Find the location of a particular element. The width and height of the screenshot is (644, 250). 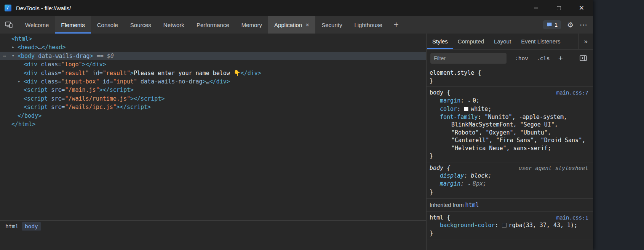

dom-tree-node: </html> is located at coordinates (213, 124).